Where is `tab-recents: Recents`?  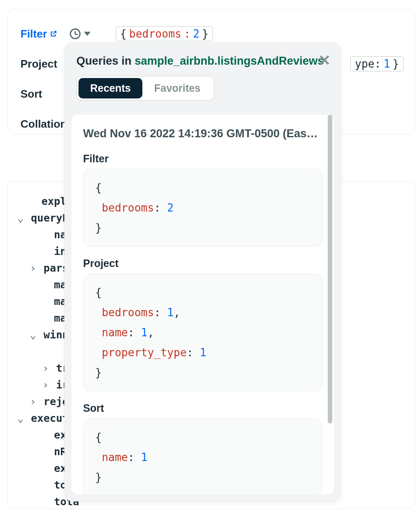 tab-recents: Recents is located at coordinates (110, 88).